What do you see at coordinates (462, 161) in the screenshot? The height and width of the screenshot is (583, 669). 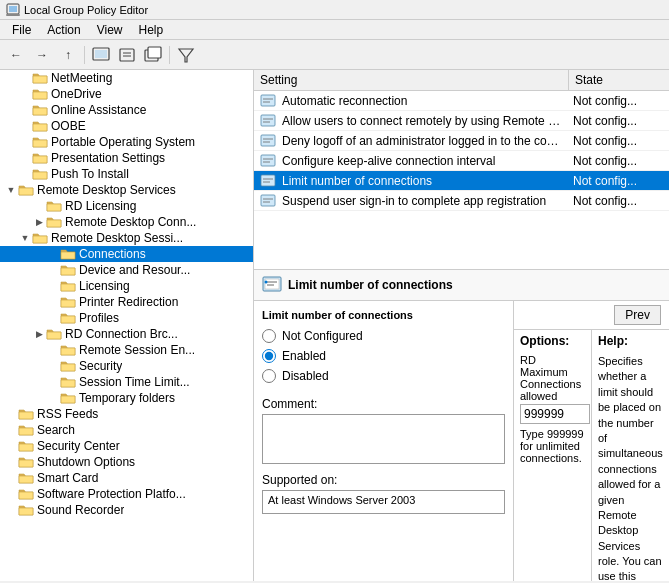 I see `settings-row-row4: Configure keep-alive connection interval…` at bounding box center [462, 161].